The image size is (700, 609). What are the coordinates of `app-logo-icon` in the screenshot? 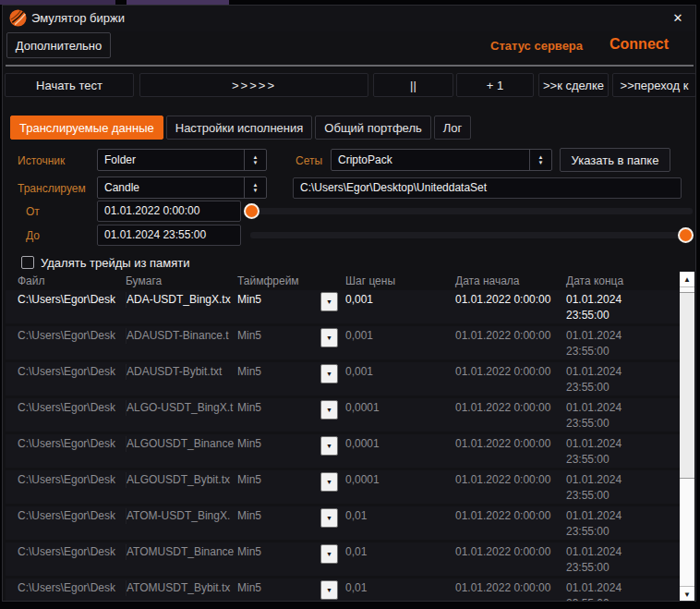 It's located at (18, 18).